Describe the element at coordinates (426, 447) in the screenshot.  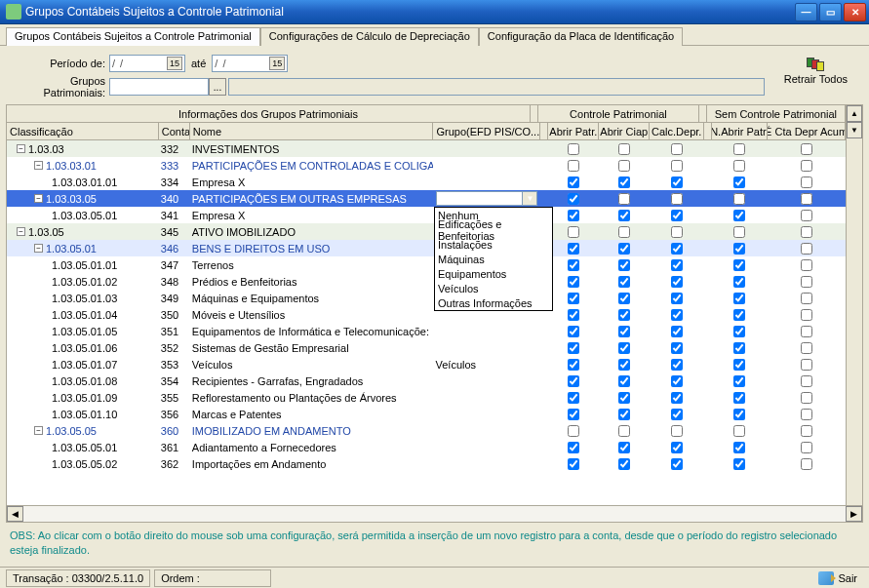
I see `table-row: 1.03.05.05.01361Adiantamento a Fornecedo…` at that location.